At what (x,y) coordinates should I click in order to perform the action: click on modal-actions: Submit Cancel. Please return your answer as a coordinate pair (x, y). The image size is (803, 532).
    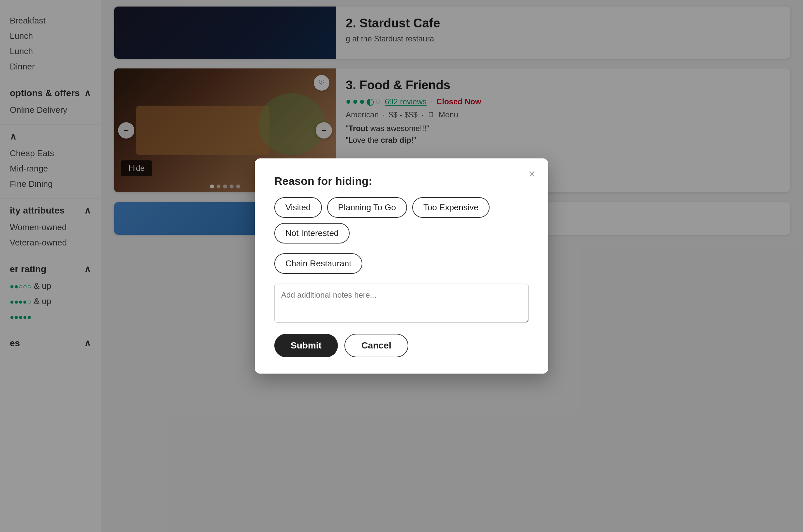
    Looking at the image, I should click on (401, 345).